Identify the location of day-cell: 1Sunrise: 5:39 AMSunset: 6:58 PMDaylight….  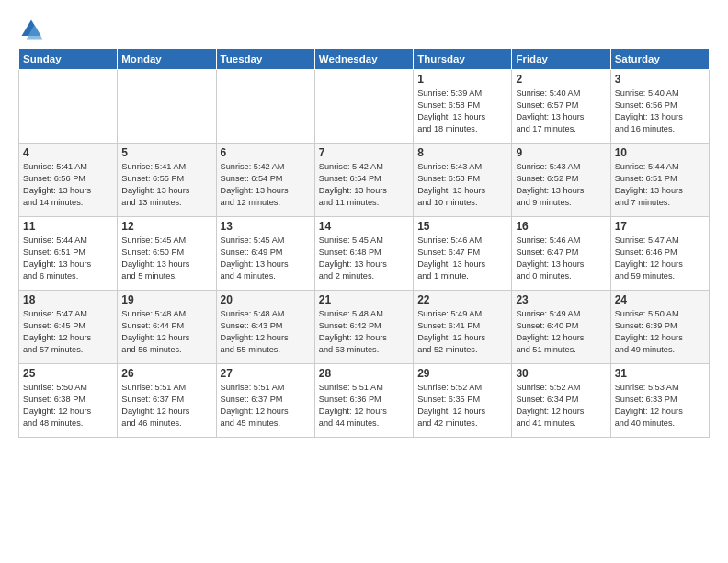
(463, 107).